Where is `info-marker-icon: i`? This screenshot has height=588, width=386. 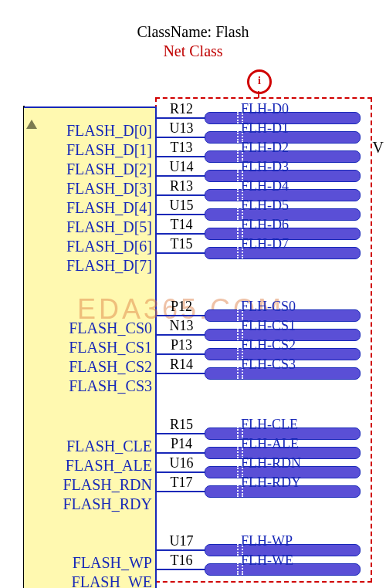 info-marker-icon: i is located at coordinates (259, 82).